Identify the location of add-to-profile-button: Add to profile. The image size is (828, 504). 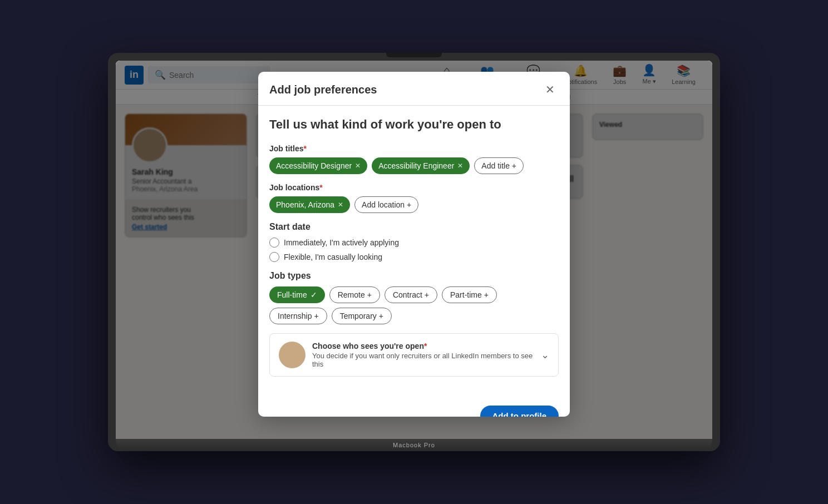
(520, 411).